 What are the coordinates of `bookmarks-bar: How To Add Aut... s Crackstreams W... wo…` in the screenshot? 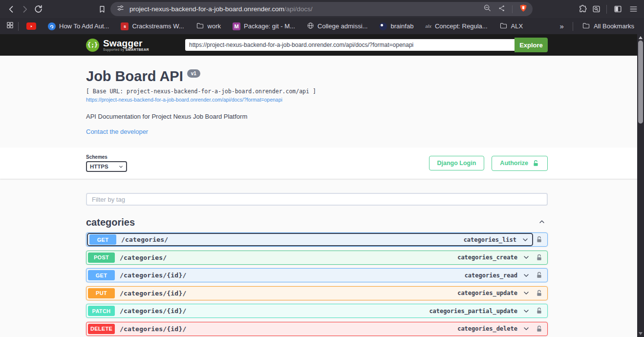 It's located at (322, 26).